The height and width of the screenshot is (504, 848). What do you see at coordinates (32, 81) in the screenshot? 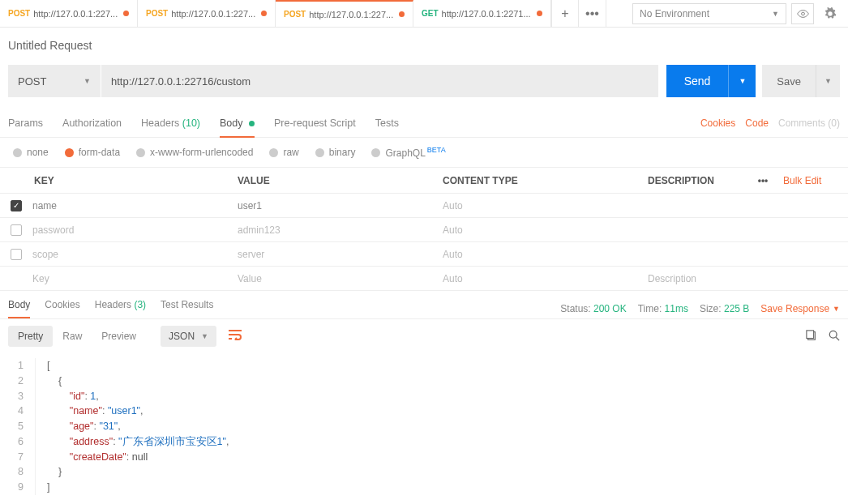
I see `method-label: POST` at bounding box center [32, 81].